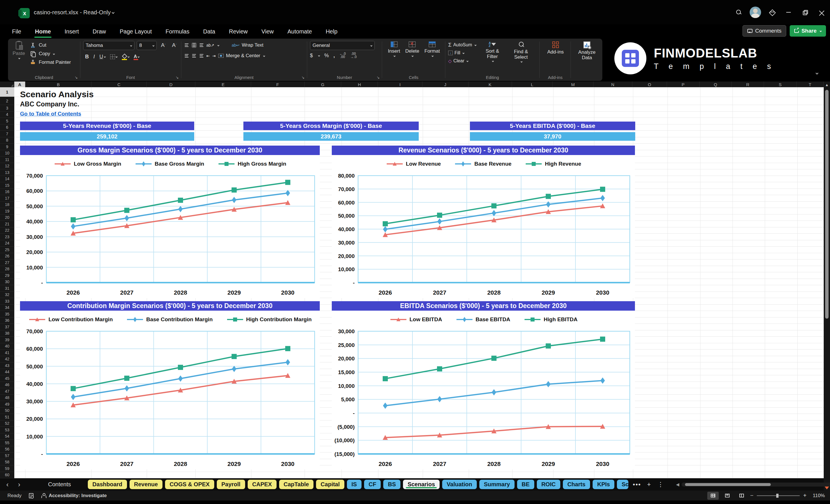 Image resolution: width=830 pixels, height=504 pixels. Describe the element at coordinates (7, 121) in the screenshot. I see `row-header-5: 5` at that location.